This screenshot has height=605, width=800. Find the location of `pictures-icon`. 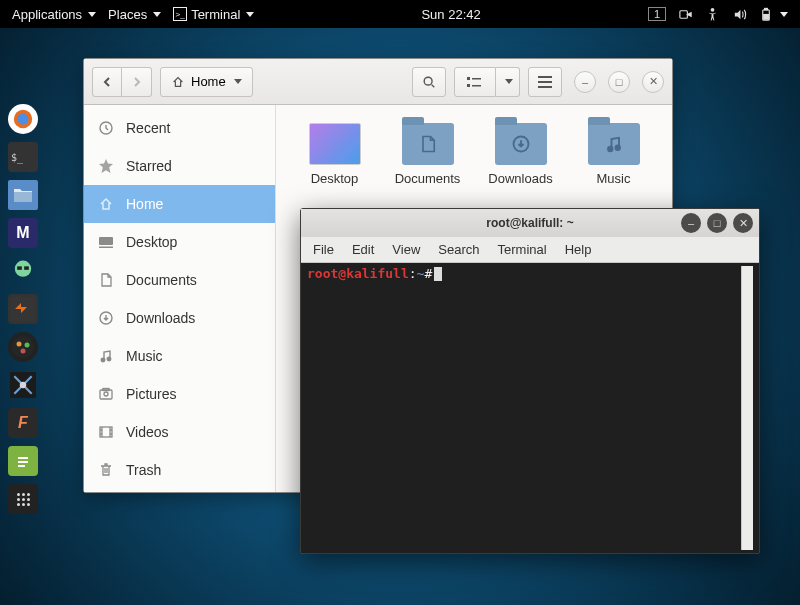

pictures-icon is located at coordinates (106, 394).